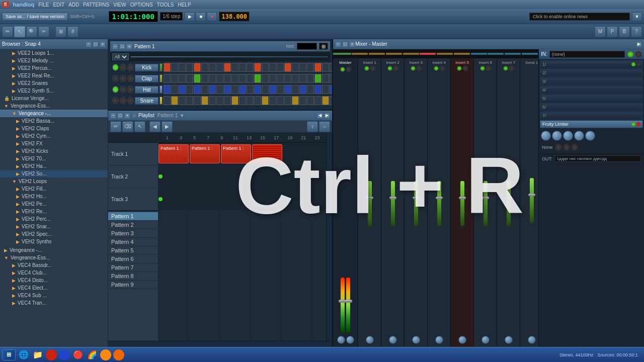 This screenshot has height=362, width=644. Describe the element at coordinates (44, 32) in the screenshot. I see `tool-delete: ✂` at that location.